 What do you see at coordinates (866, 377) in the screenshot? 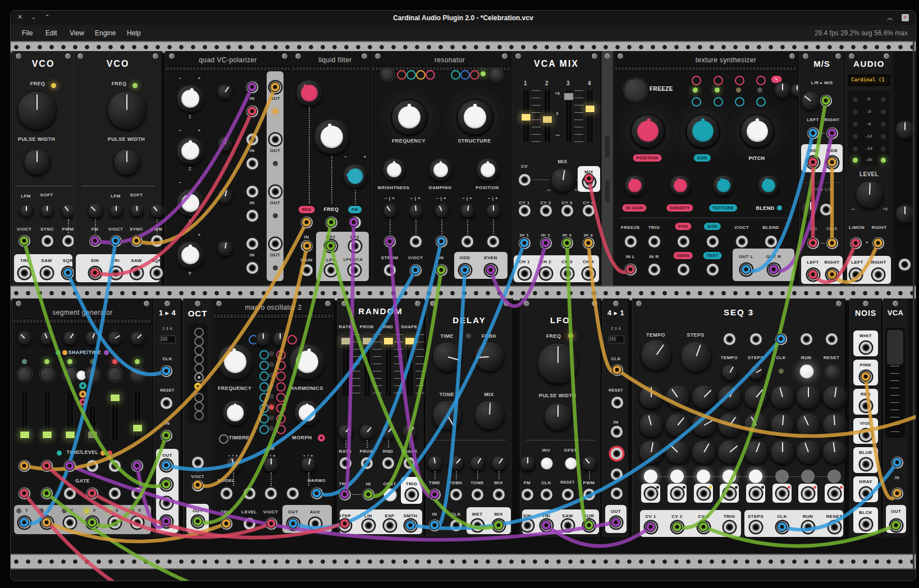
I see `pink-output` at bounding box center [866, 377].